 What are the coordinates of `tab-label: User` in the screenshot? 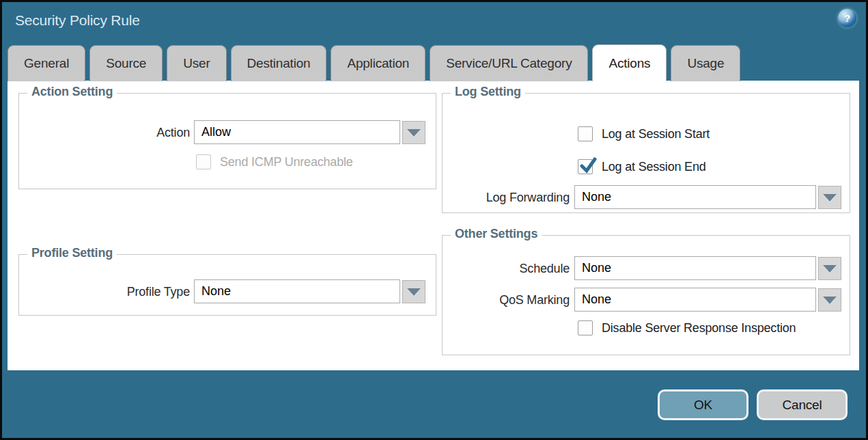 It's located at (197, 64).